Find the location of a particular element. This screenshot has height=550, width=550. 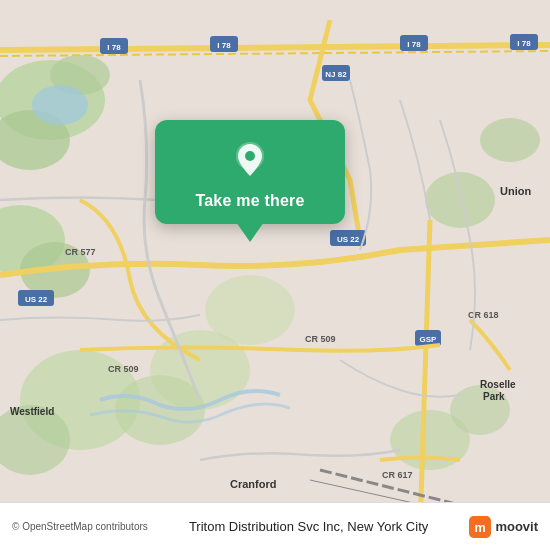

svg-text: CR 617 is located at coordinates (398, 475).